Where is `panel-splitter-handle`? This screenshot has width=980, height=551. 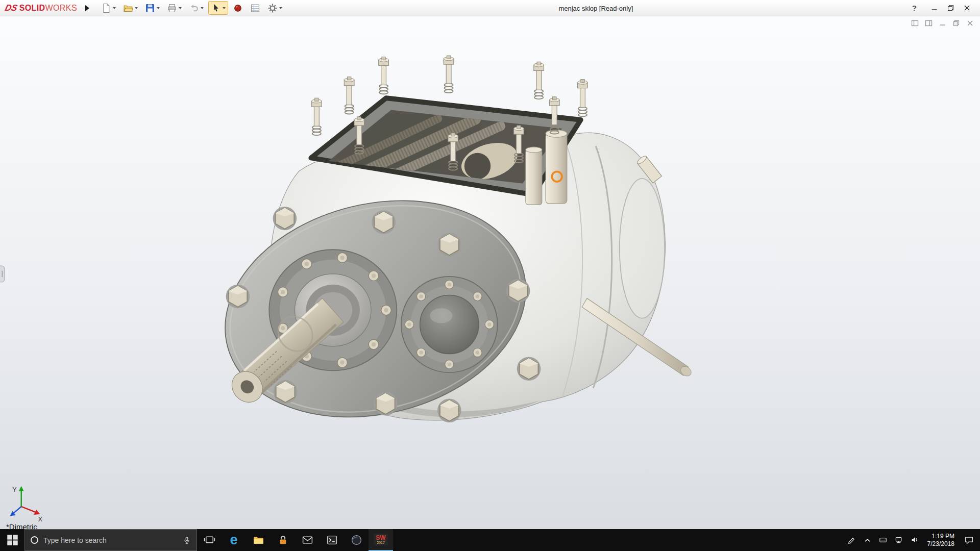
panel-splitter-handle is located at coordinates (2, 274).